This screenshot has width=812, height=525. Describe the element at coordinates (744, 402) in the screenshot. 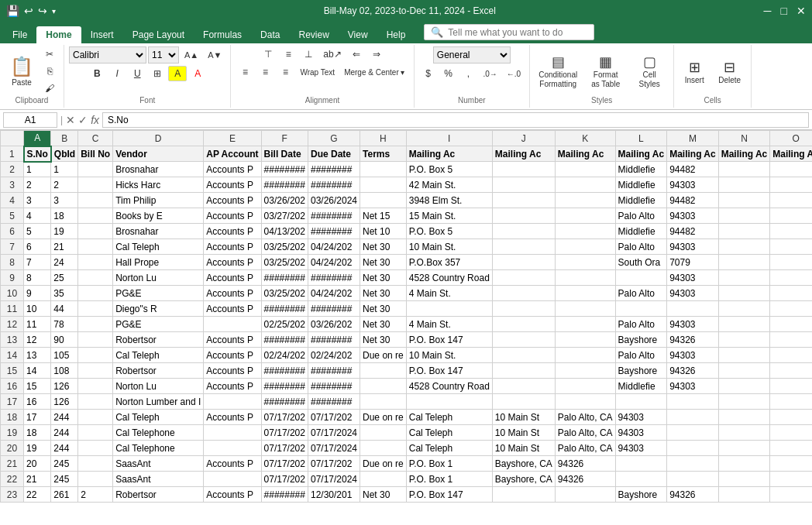

I see `cell-N17` at that location.